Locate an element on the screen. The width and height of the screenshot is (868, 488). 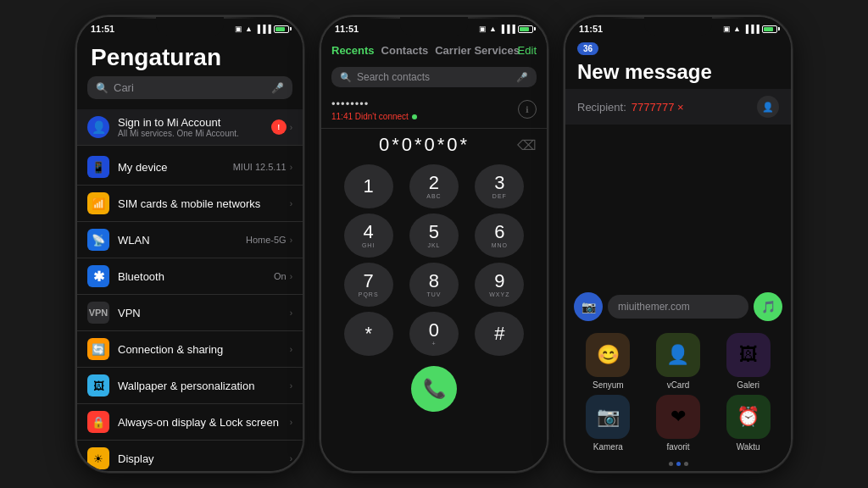
status-icons-1: ▣ ▲ ▐▐▐ is located at coordinates (262, 29).